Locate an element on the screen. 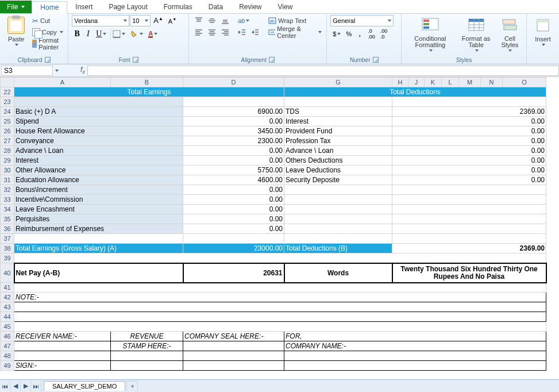 The image size is (559, 392). col-header: D is located at coordinates (234, 83).